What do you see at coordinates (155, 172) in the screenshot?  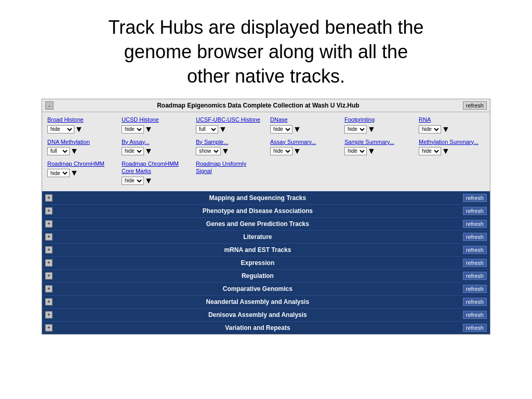 I see `track-cell: Roadmap ChromHMM Core Marks hidefull ▼` at bounding box center [155, 172].